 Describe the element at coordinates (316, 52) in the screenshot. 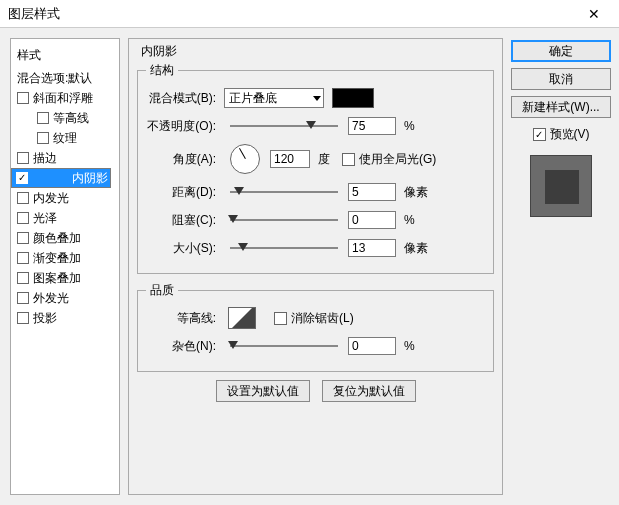

I see `panel-title: 内阴影` at that location.